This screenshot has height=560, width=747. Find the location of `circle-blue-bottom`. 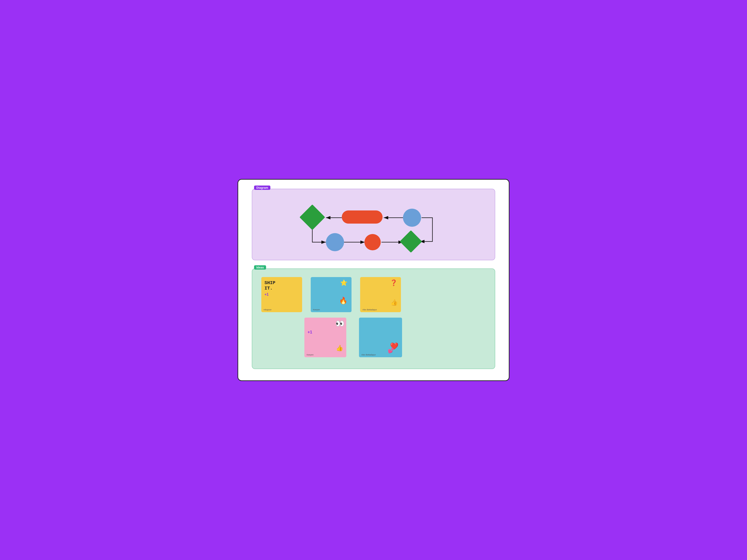

circle-blue-bottom is located at coordinates (335, 242).